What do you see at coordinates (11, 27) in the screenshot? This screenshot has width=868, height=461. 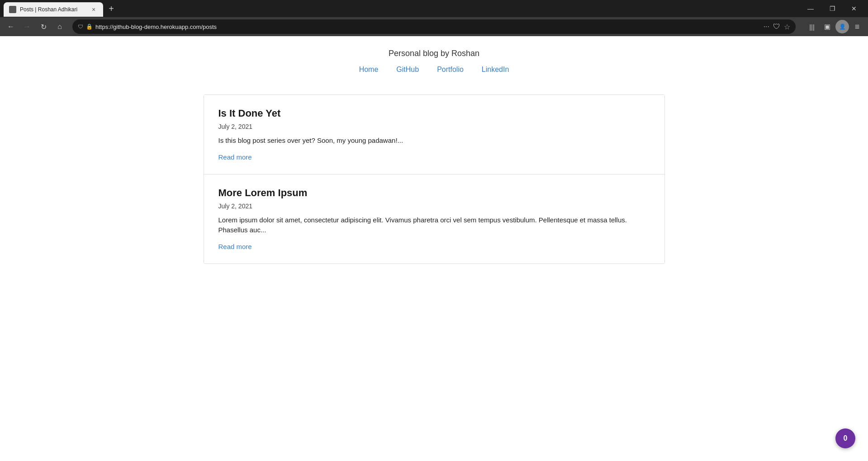 I see `back-button: ←` at bounding box center [11, 27].